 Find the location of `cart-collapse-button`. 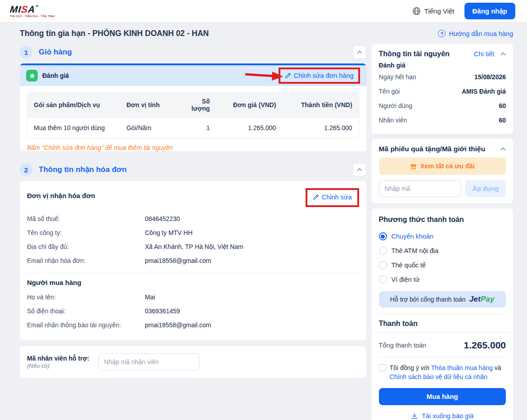

cart-collapse-button is located at coordinates (360, 52).